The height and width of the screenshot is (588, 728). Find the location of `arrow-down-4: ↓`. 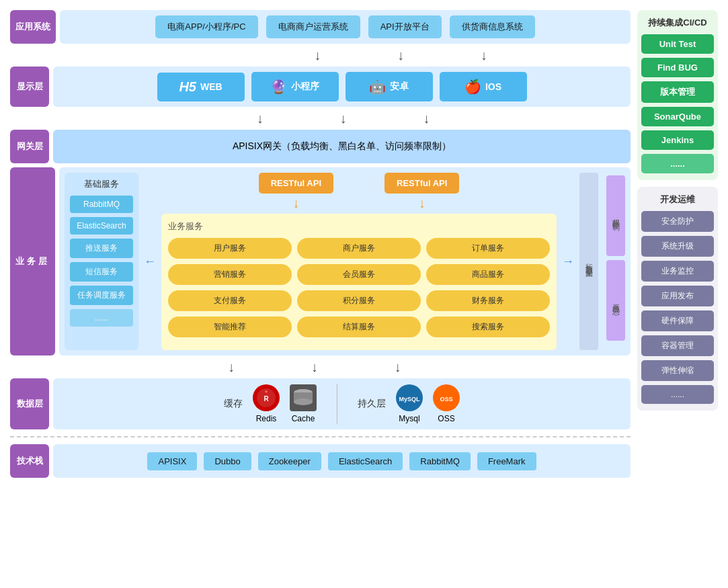

arrow-down-4: ↓ is located at coordinates (260, 118).